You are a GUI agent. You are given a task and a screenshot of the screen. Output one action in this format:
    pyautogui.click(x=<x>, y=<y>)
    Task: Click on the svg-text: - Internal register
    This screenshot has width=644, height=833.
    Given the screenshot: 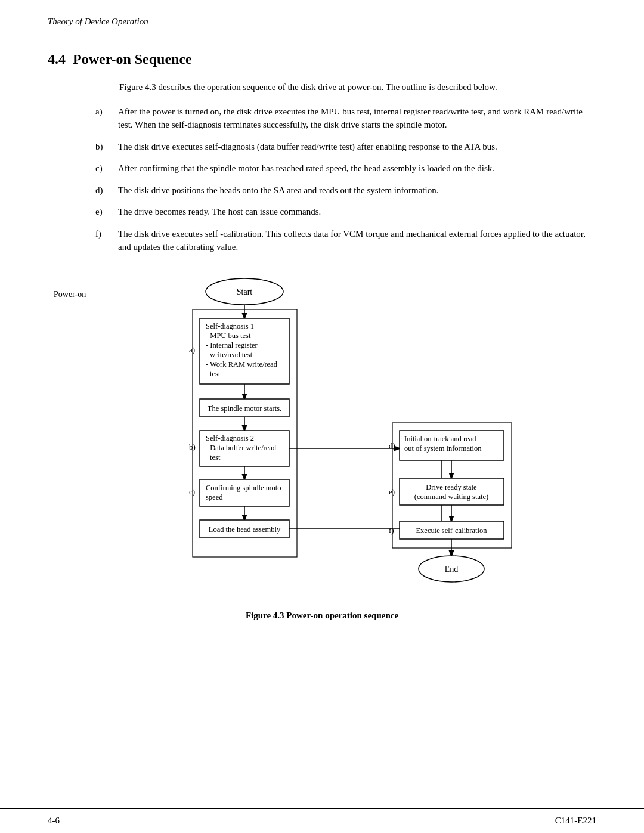 What is the action you would take?
    pyautogui.click(x=232, y=345)
    